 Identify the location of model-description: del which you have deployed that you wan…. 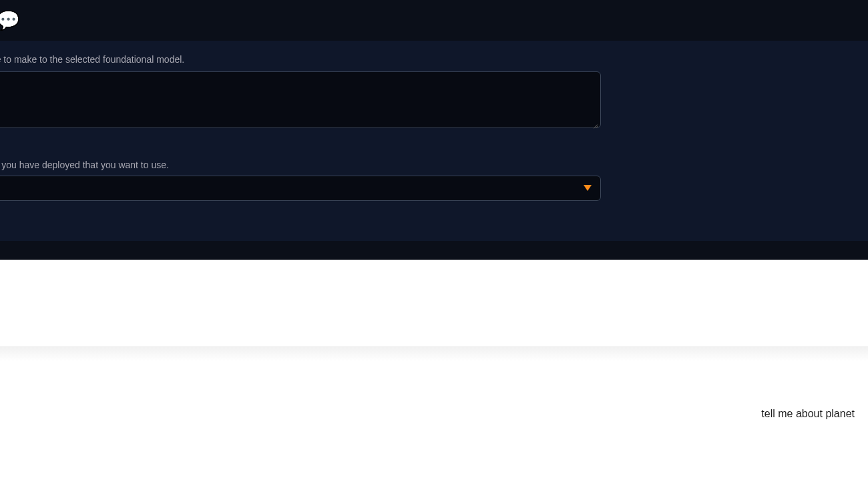
(434, 165).